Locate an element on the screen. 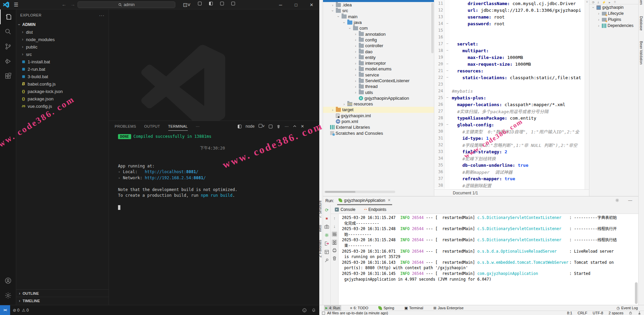  explorer-item-package-lock.json: {}package-lock.json is located at coordinates (62, 91).